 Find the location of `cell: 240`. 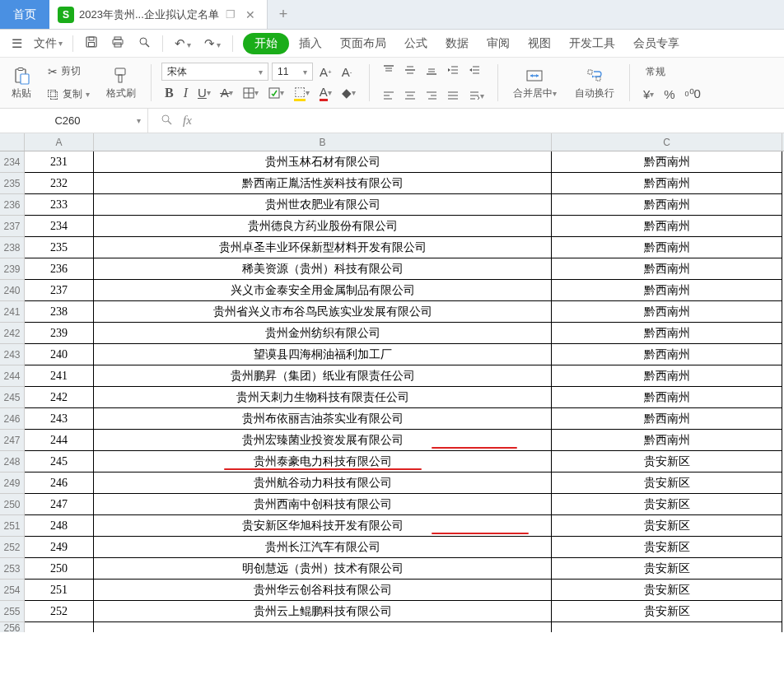

cell: 240 is located at coordinates (59, 355).